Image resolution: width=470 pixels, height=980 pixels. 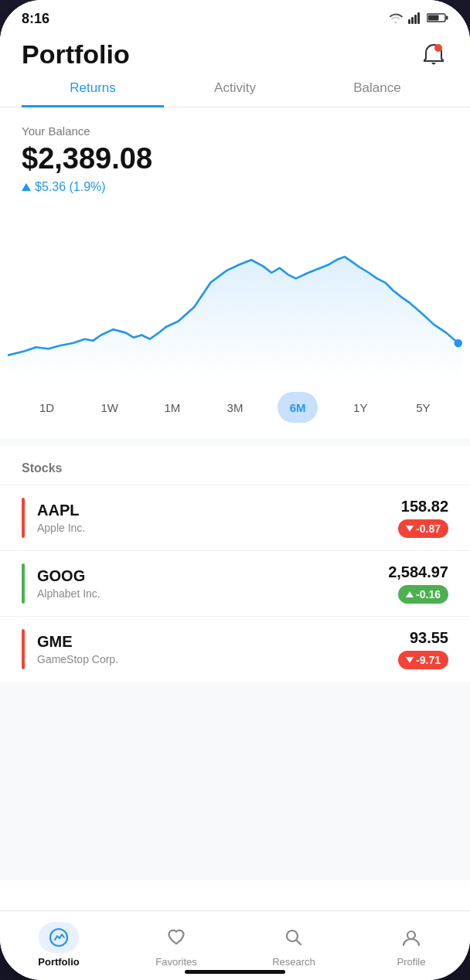 What do you see at coordinates (411, 961) in the screenshot?
I see `nav-label-profile: Profile` at bounding box center [411, 961].